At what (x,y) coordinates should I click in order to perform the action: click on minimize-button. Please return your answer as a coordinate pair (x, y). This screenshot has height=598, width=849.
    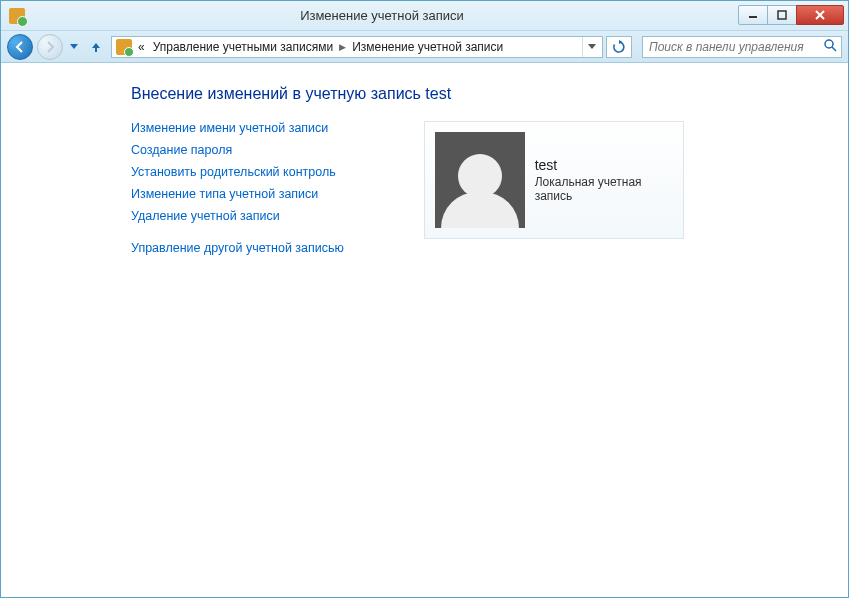
    Looking at the image, I should click on (753, 15).